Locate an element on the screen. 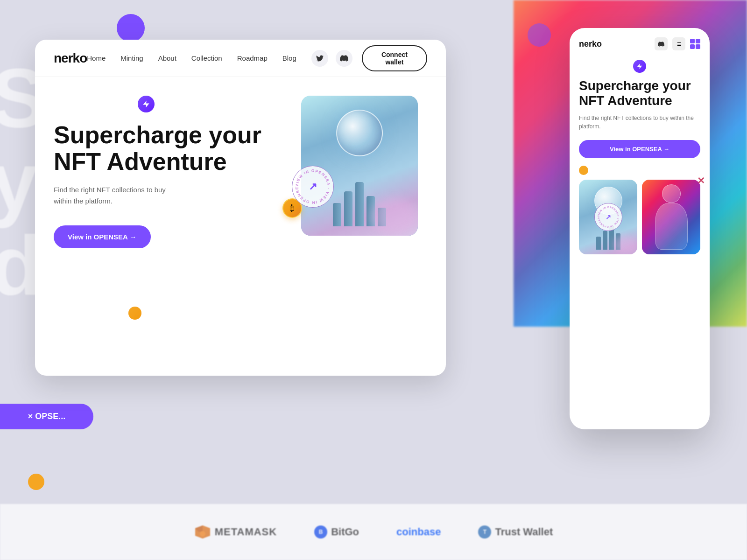  mobile-hero-title: Supercharge your NFT Adventure is located at coordinates (640, 93).